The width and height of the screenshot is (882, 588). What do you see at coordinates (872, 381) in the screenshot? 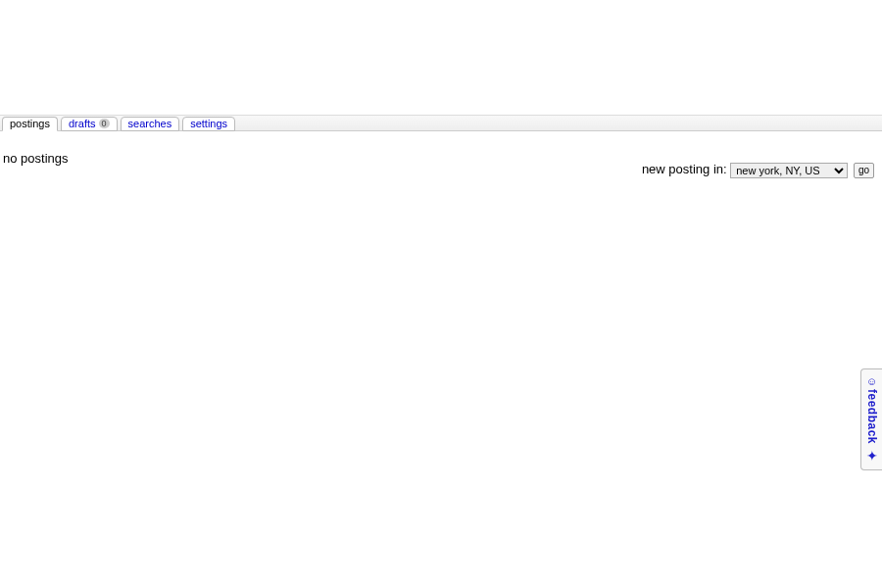
I see `smile-icon: ☺` at bounding box center [872, 381].